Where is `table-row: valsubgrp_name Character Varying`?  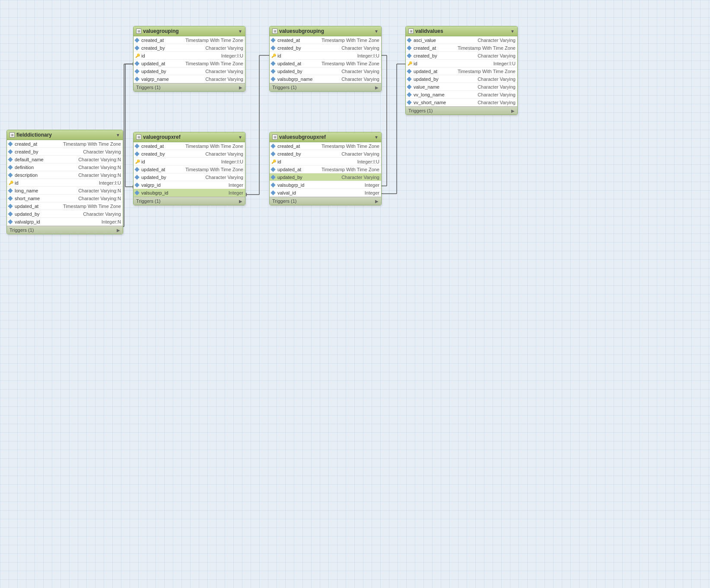
table-row: valsubgrp_name Character Varying is located at coordinates (325, 79).